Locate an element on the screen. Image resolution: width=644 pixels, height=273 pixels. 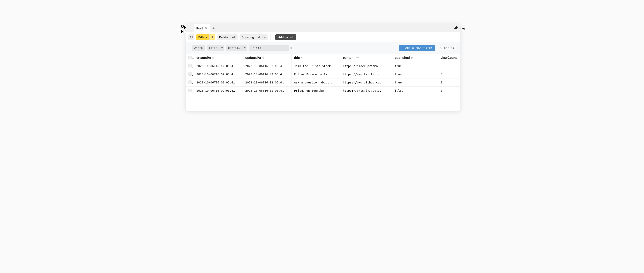
filter-op-select: contai… ▼ is located at coordinates (236, 48).